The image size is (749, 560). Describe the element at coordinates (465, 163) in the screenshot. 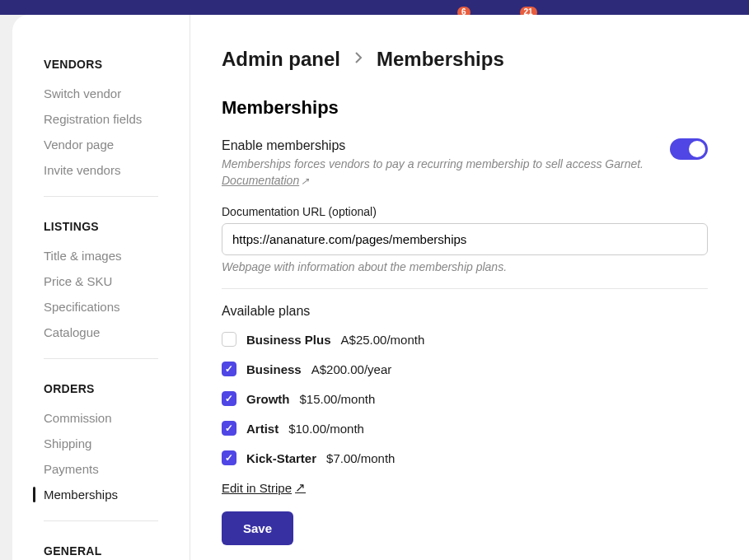

I see `enable-memberships-row: Enable memberships Memberships forces ve…` at that location.